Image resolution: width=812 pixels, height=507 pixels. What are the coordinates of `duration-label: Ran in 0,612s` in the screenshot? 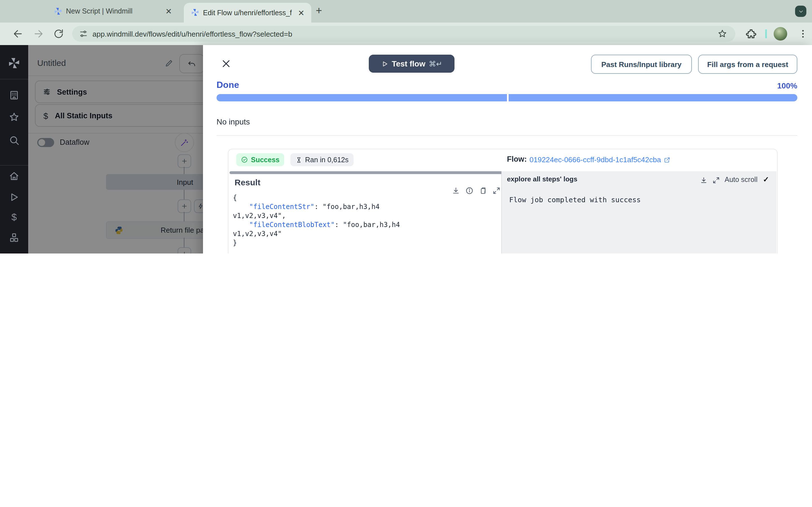 It's located at (327, 160).